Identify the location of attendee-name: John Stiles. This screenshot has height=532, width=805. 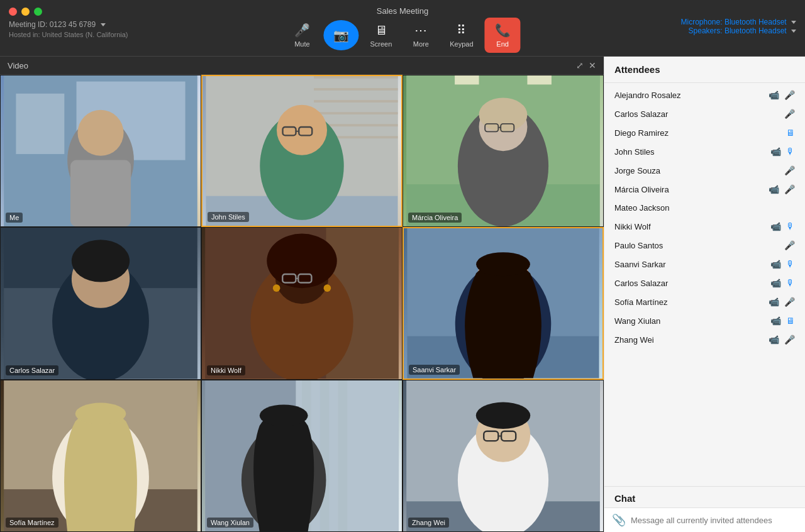
(692, 152).